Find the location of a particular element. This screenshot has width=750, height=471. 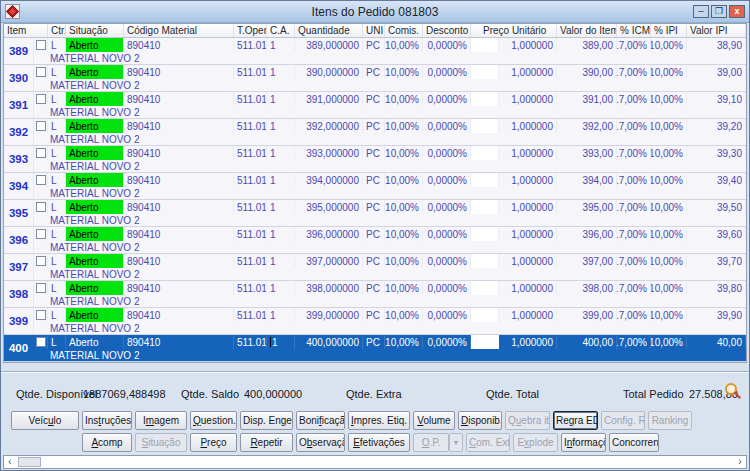

grid-row: 400LAberto890410511.011400,000000PC10,00… is located at coordinates (375, 348).